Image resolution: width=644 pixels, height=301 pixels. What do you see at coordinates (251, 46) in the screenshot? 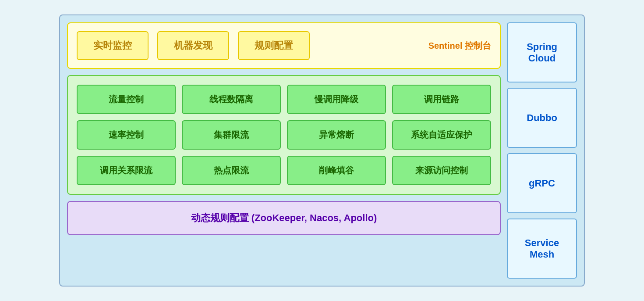
I see `sentinel-boxes: 实时监控 机器发现 规则配置` at bounding box center [251, 46].